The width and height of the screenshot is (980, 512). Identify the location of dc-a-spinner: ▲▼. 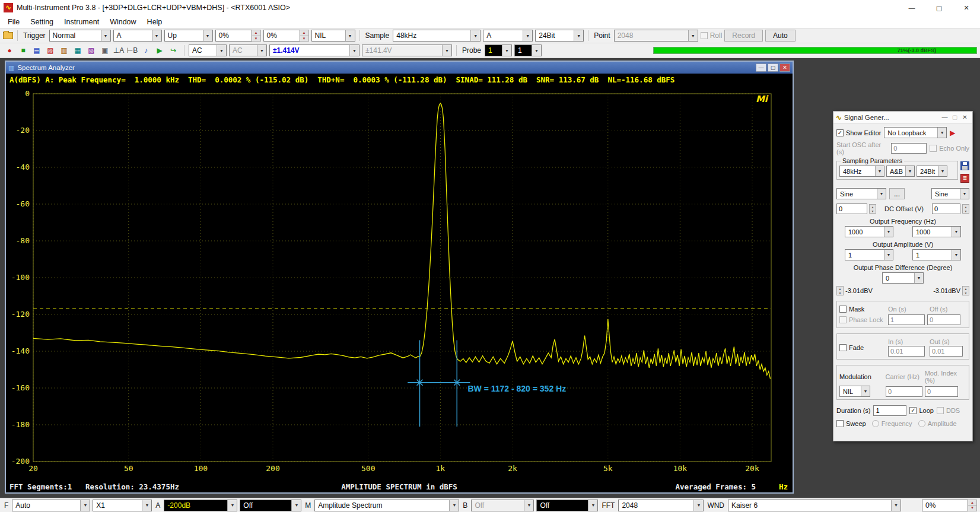
(873, 209).